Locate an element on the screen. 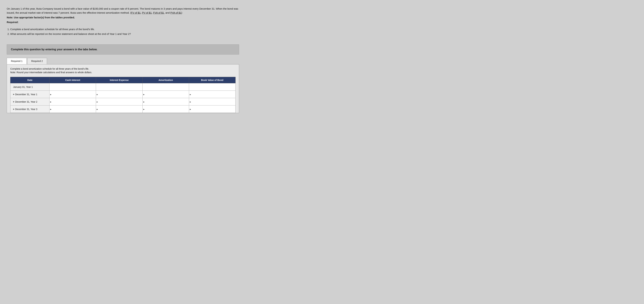  amortization-table: Date Cash Interest Interest Expense Amor… is located at coordinates (123, 95).